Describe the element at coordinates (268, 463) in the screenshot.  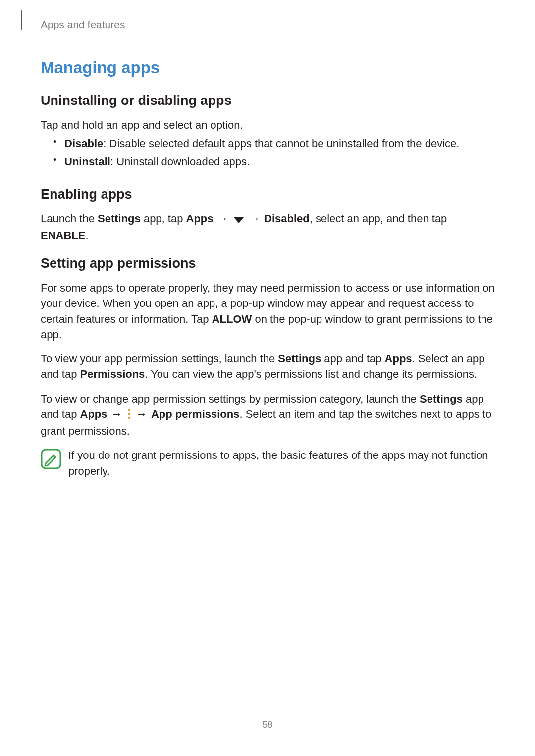
I see `note-callout: If you do not grant permissions to apps,…` at that location.